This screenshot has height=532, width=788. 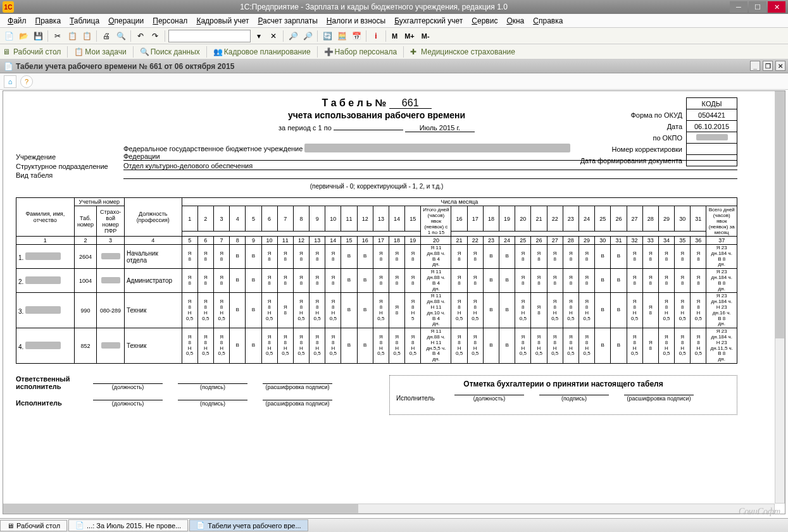 What do you see at coordinates (376, 36) in the screenshot?
I see `help-icon: i` at bounding box center [376, 36].